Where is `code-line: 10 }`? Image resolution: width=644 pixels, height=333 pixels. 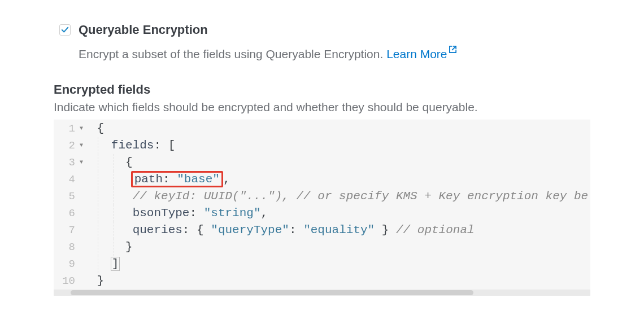 code-line: 10 } is located at coordinates (322, 281).